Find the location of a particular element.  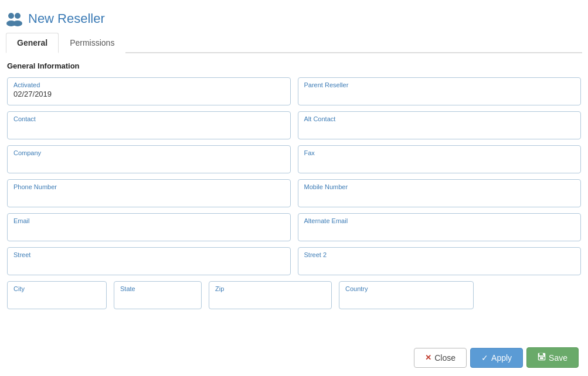

field-parent-reseller: Parent Reseller is located at coordinates (440, 91).